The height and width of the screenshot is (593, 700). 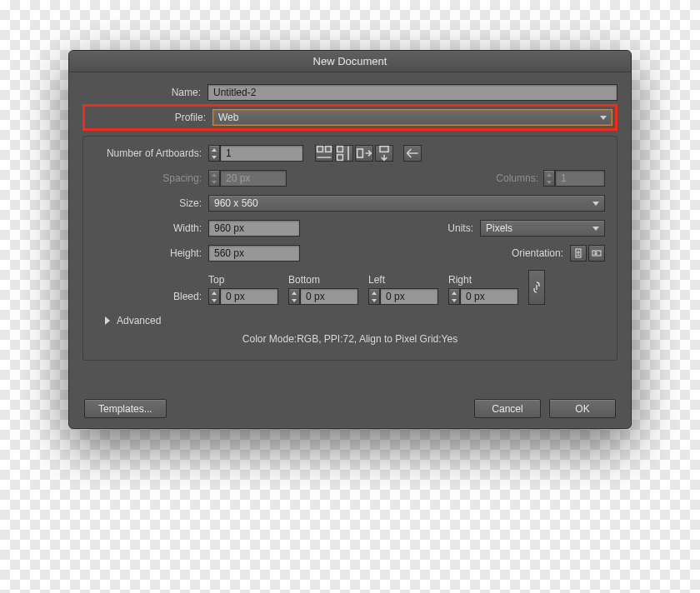 I want to click on profile-dropdown: Web, so click(x=412, y=117).